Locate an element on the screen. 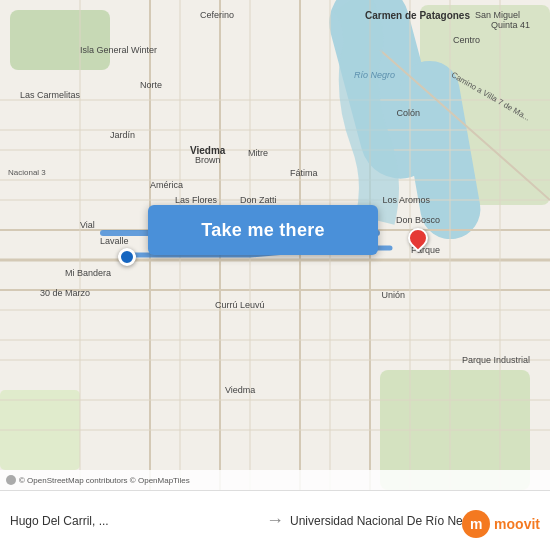  bottom-bar: Hugo Del Carril, ... → Universidad Nacio… is located at coordinates (275, 520).